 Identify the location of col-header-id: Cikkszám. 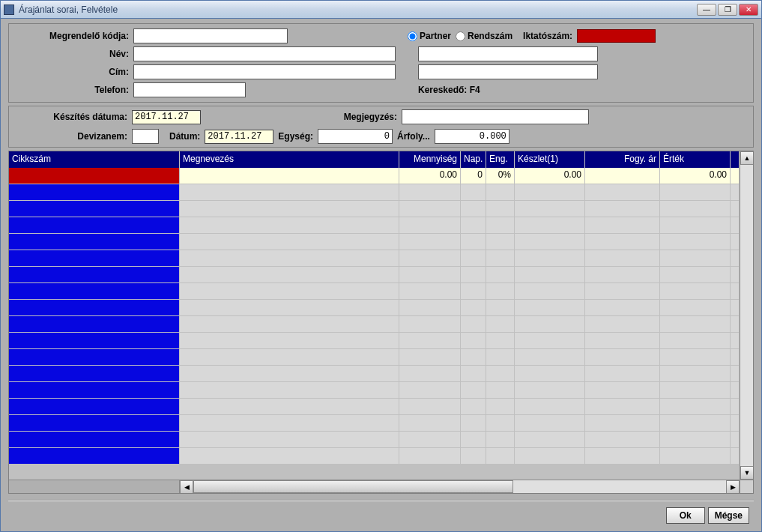
(94, 160).